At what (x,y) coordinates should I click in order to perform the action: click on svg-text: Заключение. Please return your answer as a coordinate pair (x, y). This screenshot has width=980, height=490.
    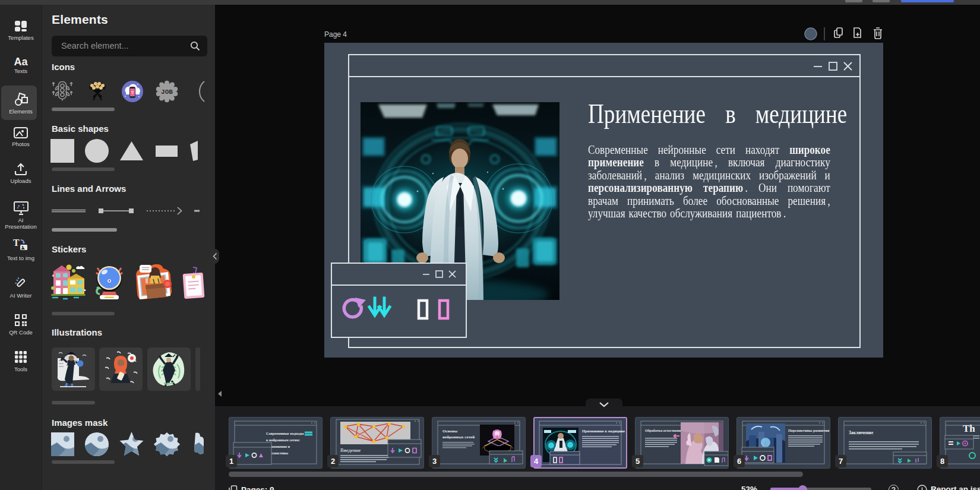
    Looking at the image, I should click on (861, 432).